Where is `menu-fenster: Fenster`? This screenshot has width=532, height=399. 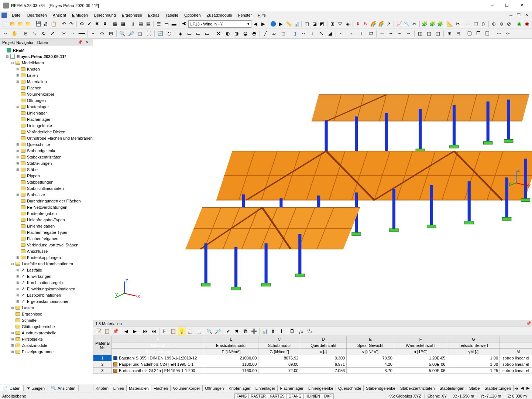 menu-fenster: Fenster is located at coordinates (245, 15).